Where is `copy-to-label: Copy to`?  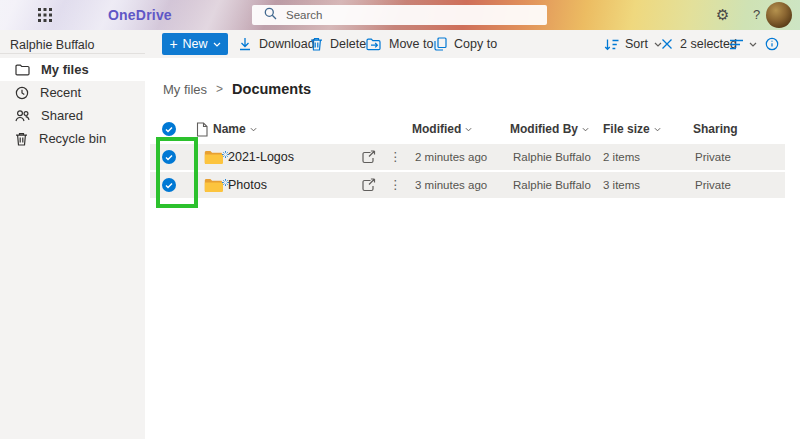
copy-to-label: Copy to is located at coordinates (476, 44).